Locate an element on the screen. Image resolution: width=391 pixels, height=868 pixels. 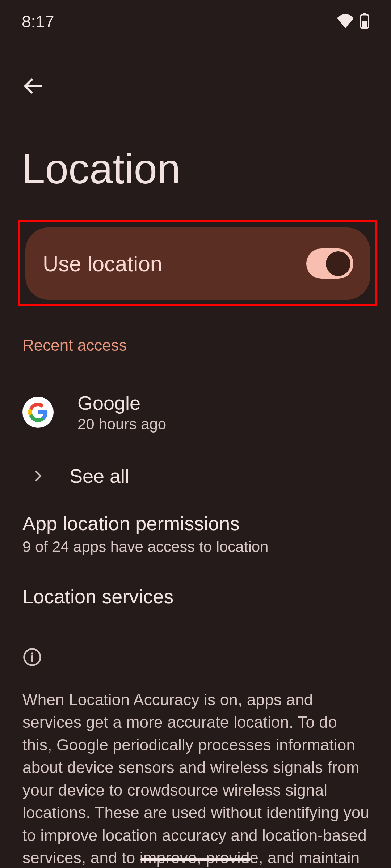
arrow-left-icon is located at coordinates (33, 87).